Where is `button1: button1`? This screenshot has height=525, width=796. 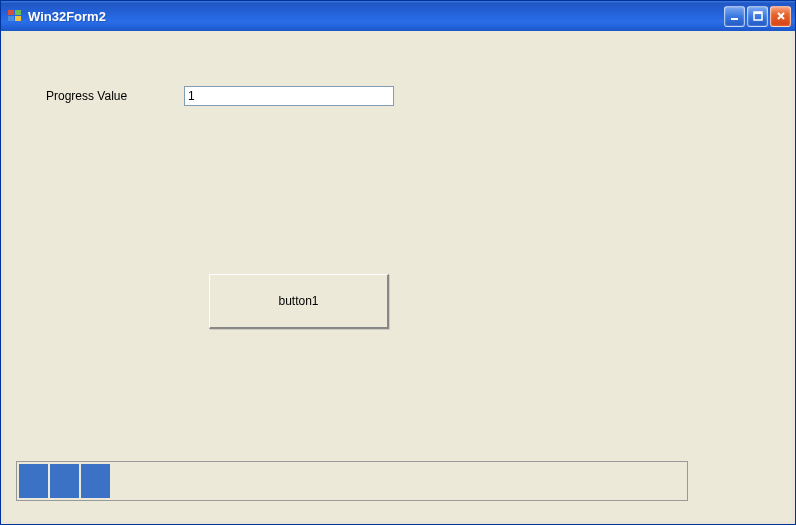 button1: button1 is located at coordinates (299, 302).